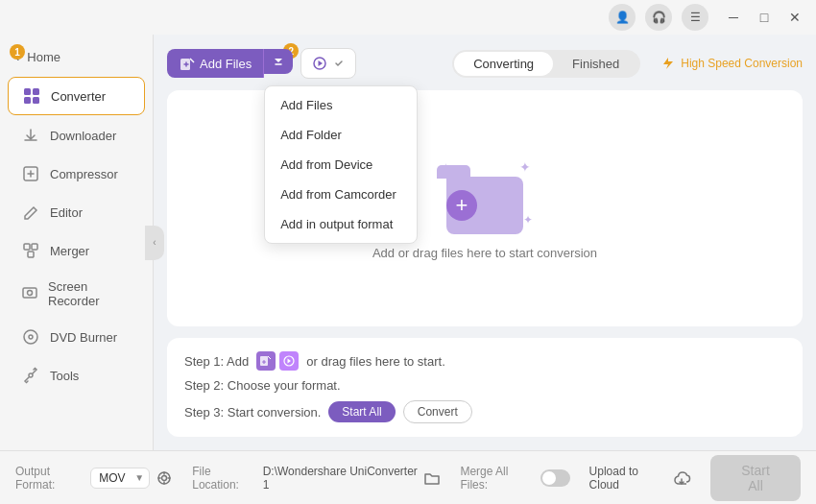  I want to click on merge-files-toggle, so click(555, 478).